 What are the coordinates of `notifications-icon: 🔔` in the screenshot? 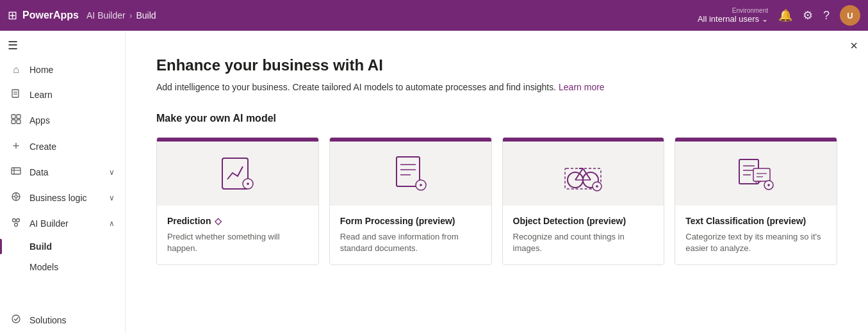 It's located at (785, 15).